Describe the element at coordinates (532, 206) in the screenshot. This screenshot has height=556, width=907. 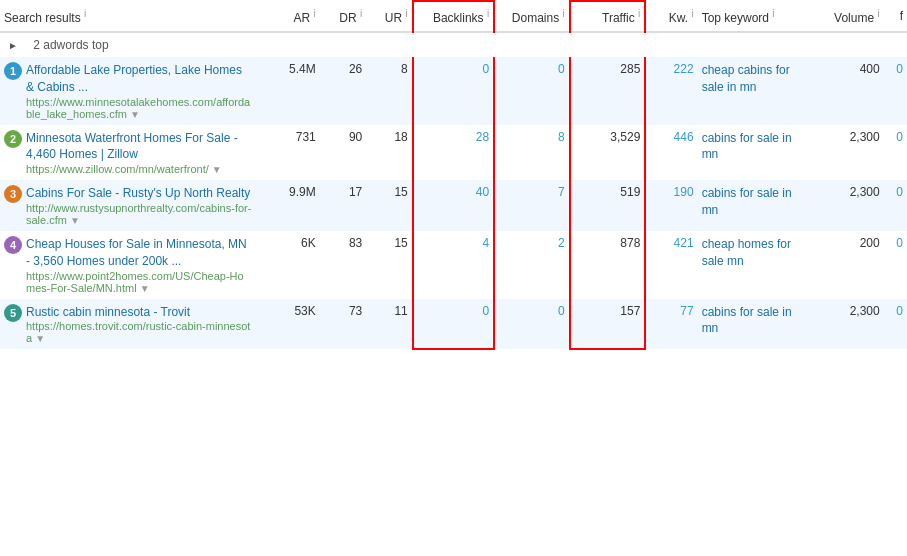
I see `domains-value: 7` at that location.